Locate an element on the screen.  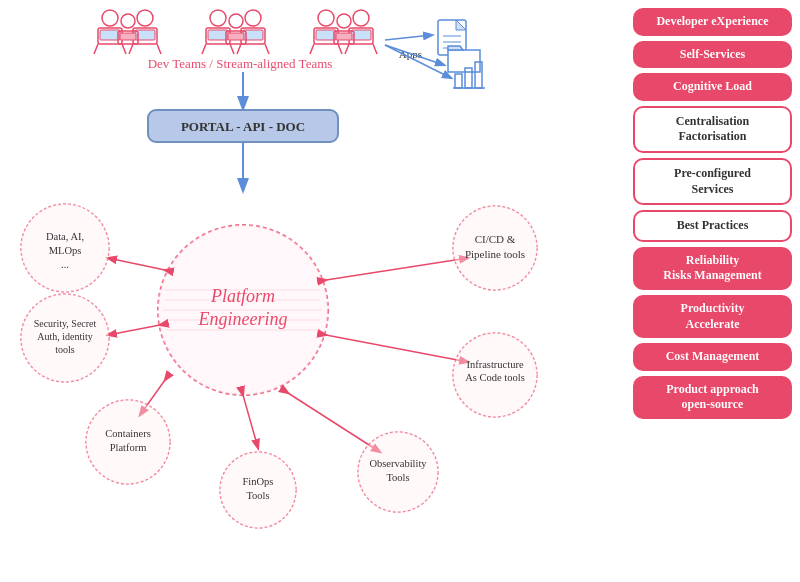
node-iac-line1: Infrastructure is located at coordinates (494, 364).